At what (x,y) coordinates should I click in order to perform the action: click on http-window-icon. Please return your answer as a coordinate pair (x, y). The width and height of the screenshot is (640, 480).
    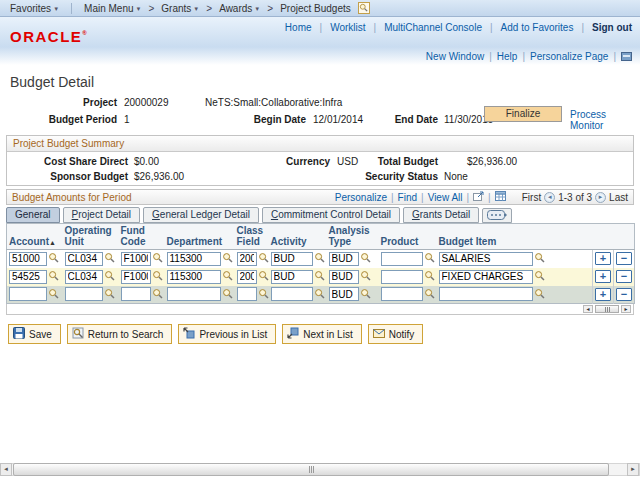
    Looking at the image, I should click on (626, 56).